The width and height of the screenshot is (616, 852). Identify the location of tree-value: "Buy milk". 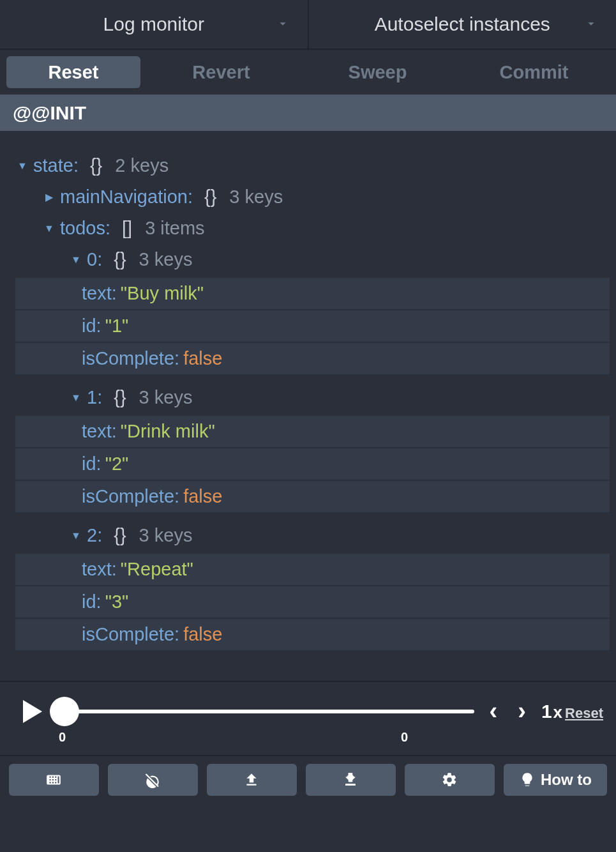
(162, 294).